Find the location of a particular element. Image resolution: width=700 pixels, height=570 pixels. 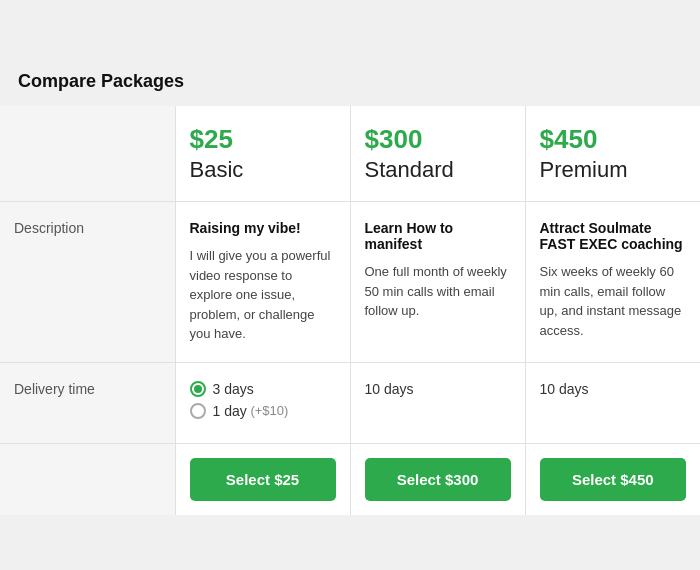

standard-price: $300 is located at coordinates (438, 140).